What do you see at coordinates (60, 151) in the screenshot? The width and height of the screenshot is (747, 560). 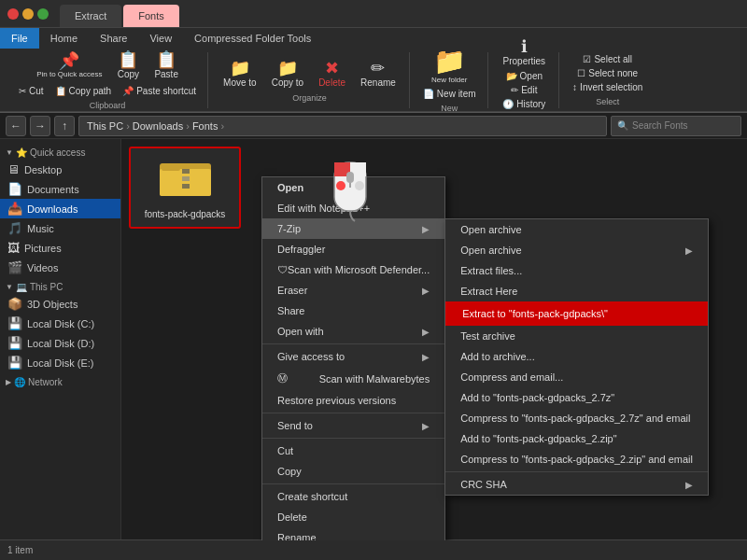 I see `sidebar-section-quickaccess: ▼ ⭐ Quick access` at bounding box center [60, 151].